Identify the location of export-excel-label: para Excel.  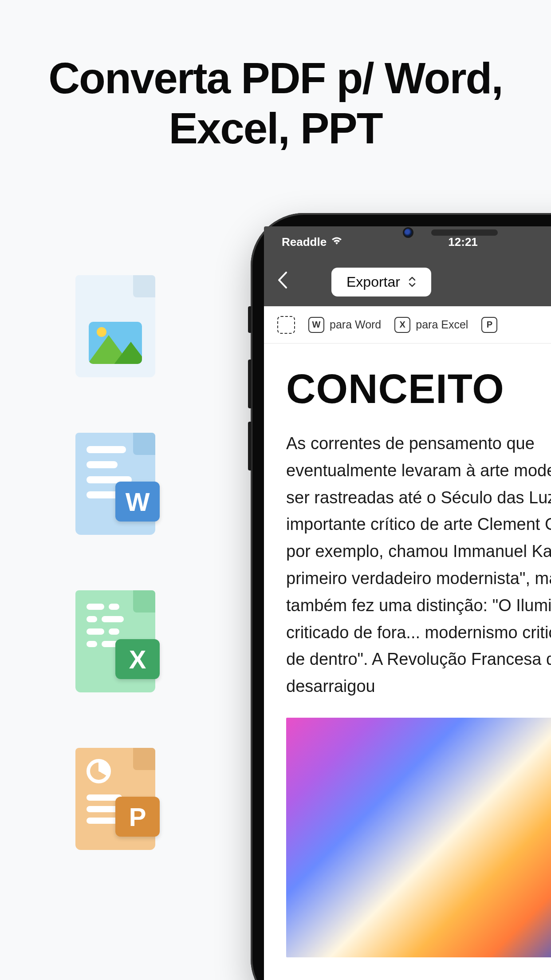
(442, 325).